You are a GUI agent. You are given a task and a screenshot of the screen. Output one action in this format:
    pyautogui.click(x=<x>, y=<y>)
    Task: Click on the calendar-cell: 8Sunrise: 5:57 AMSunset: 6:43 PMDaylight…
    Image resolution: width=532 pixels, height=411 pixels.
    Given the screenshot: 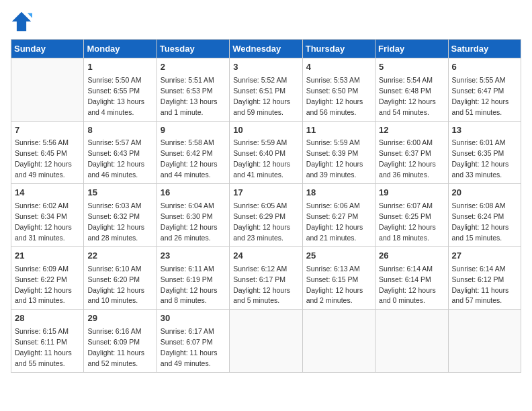 What is the action you would take?
    pyautogui.click(x=120, y=152)
    